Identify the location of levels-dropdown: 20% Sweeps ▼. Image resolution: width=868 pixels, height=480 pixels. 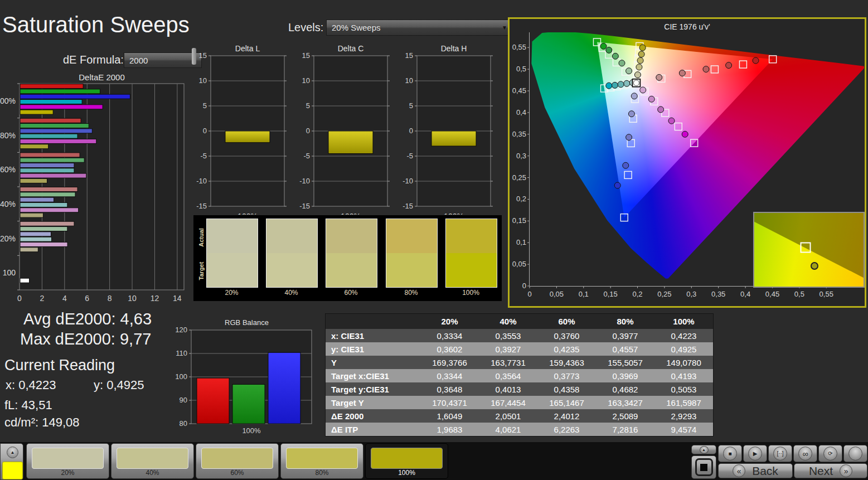
(419, 28).